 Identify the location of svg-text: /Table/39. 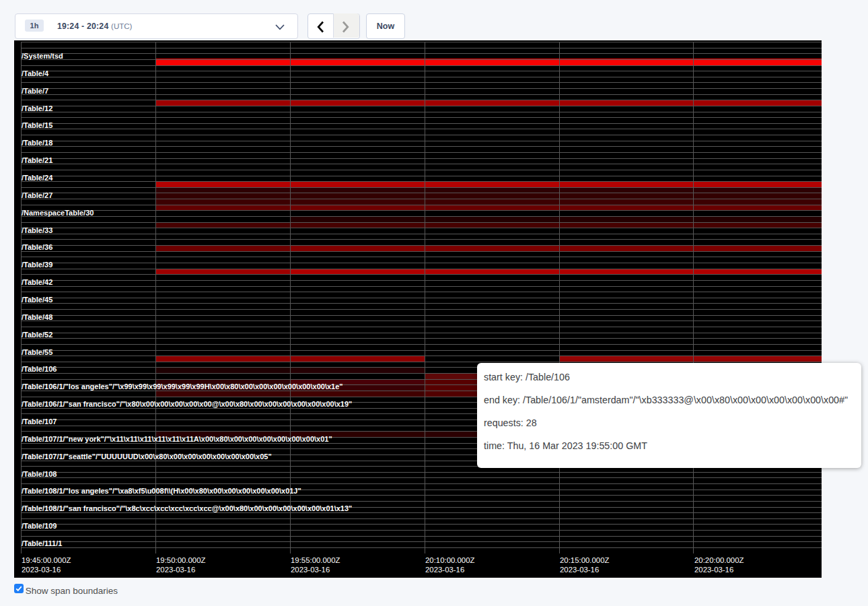
(37, 265).